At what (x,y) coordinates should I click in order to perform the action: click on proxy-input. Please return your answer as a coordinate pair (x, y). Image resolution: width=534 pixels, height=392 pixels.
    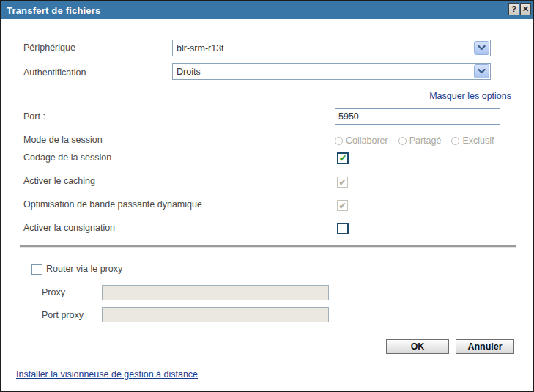
    Looking at the image, I should click on (215, 293).